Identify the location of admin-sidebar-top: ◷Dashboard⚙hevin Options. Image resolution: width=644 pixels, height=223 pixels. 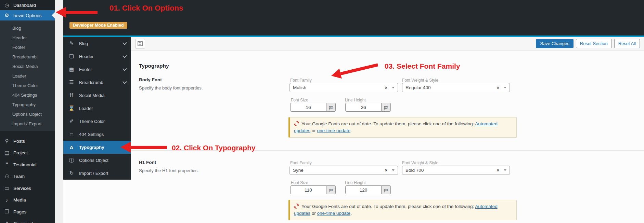
(27, 10).